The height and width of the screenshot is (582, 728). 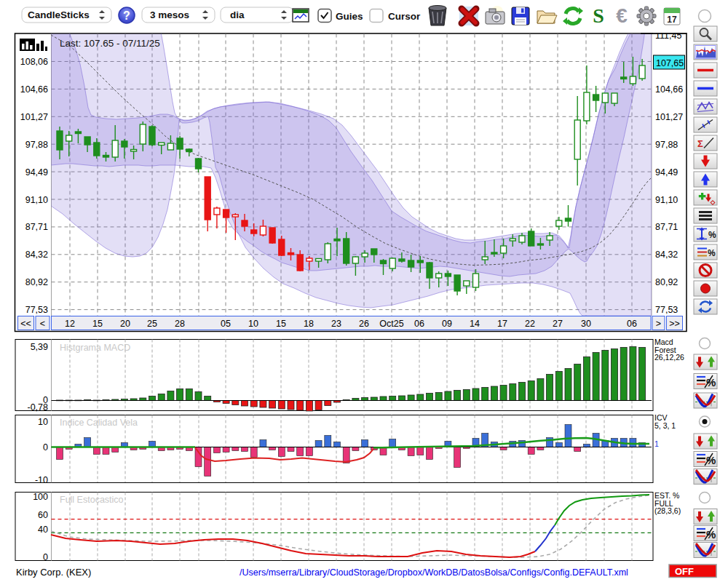 I want to click on svg-text: -0,78, so click(x=38, y=407).